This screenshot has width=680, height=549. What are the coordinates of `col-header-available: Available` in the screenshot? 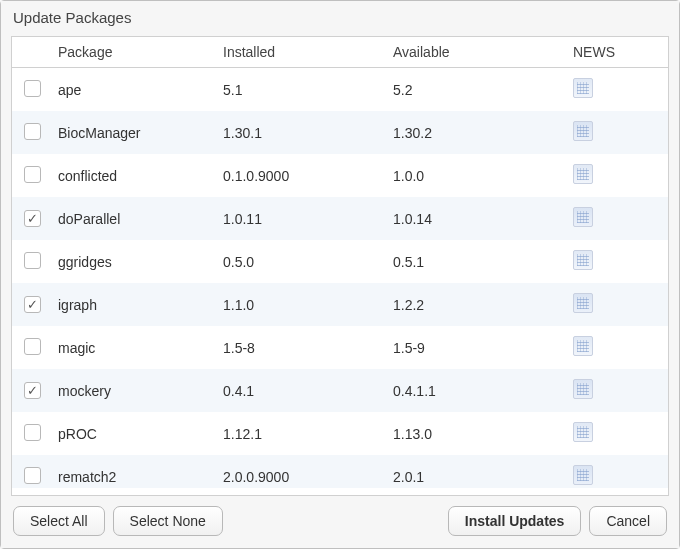 It's located at (477, 52).